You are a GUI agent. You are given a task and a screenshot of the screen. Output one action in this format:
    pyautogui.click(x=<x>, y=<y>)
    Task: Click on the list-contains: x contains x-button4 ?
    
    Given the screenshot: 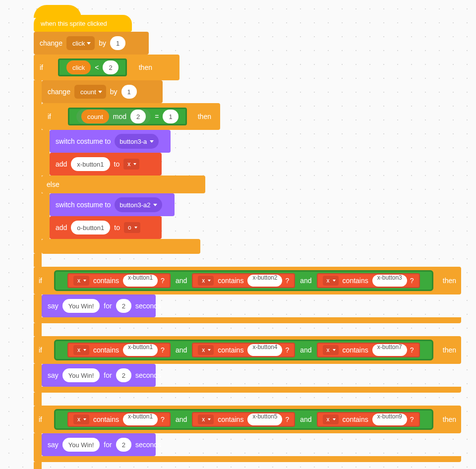 What is the action you would take?
    pyautogui.click(x=243, y=350)
    